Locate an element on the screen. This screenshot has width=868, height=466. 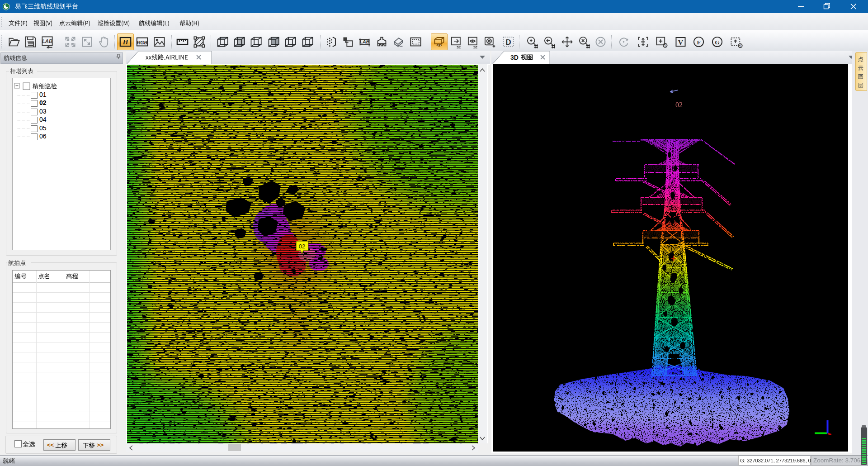
svg-text: F is located at coordinates (698, 43).